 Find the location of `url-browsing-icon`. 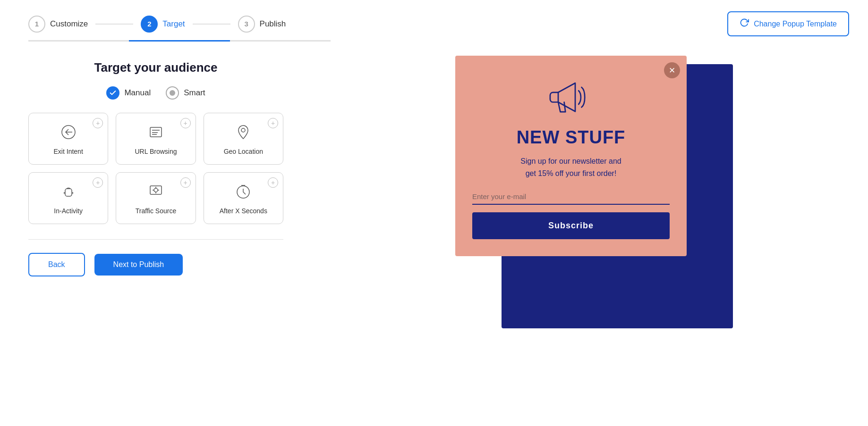

url-browsing-icon is located at coordinates (156, 133).